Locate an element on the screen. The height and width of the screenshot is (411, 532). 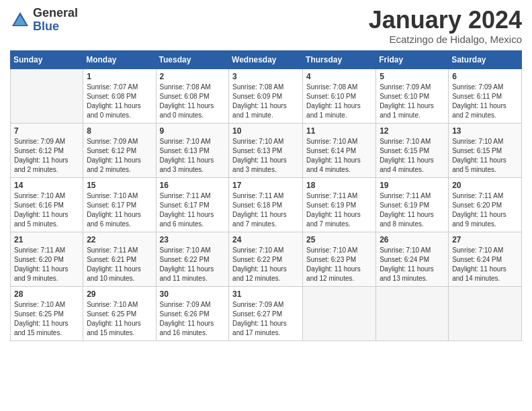
sunset-text: Sunset: 6:16 PM is located at coordinates (47, 205).